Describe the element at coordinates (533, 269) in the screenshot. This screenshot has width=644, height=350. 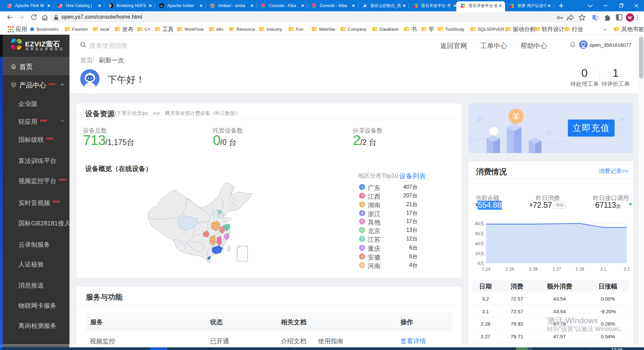
I see `svg-text: 2.26` at that location.